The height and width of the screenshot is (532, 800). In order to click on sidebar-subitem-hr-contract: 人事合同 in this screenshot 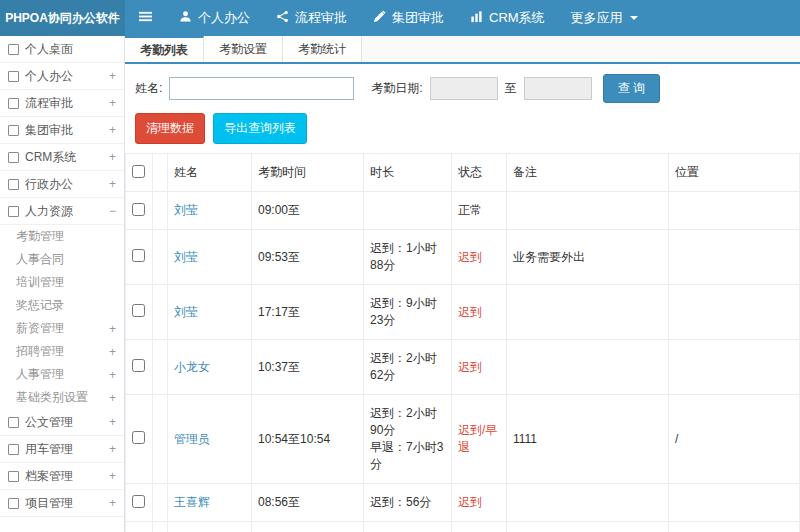, I will do `click(62, 260)`.